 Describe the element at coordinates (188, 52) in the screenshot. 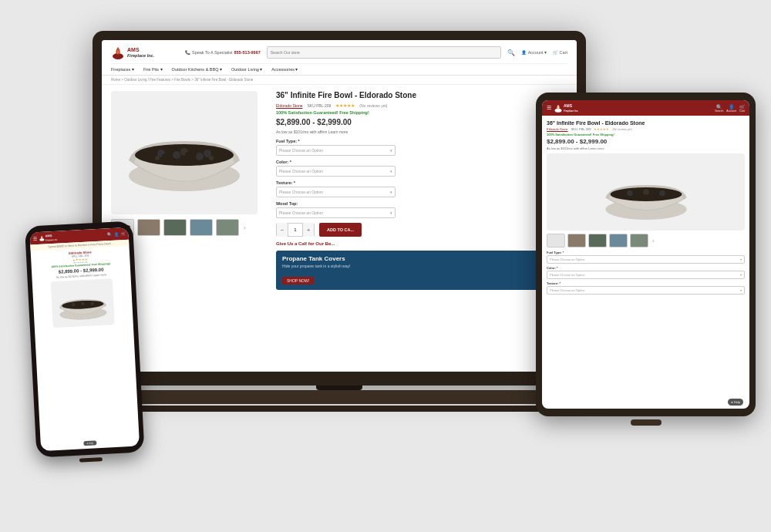

I see `phone-icon: 📞` at that location.